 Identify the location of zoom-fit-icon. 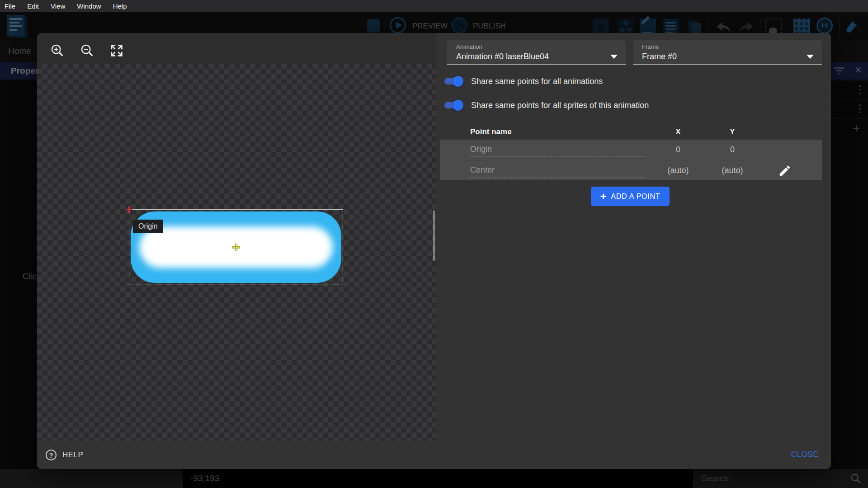
(117, 51).